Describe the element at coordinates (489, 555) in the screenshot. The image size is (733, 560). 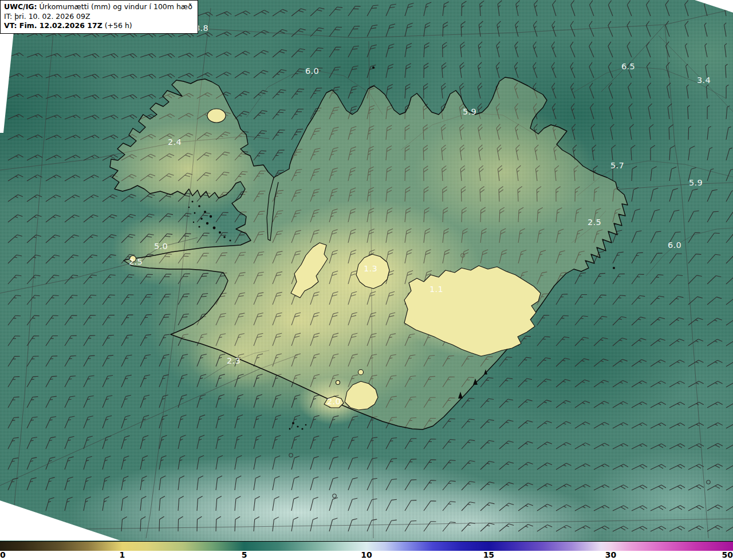
I see `colorbar-tick-15: 15` at that location.